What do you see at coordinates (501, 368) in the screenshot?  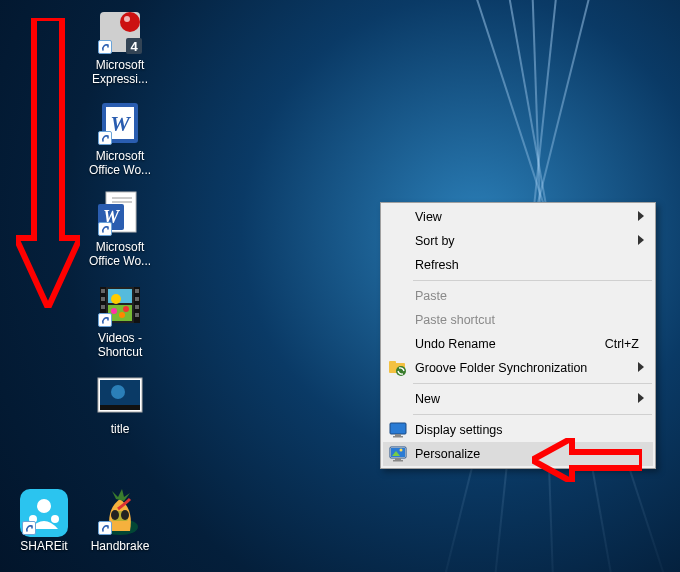 I see `context-menu-item-label: Groove Folder Synchronization` at bounding box center [501, 368].